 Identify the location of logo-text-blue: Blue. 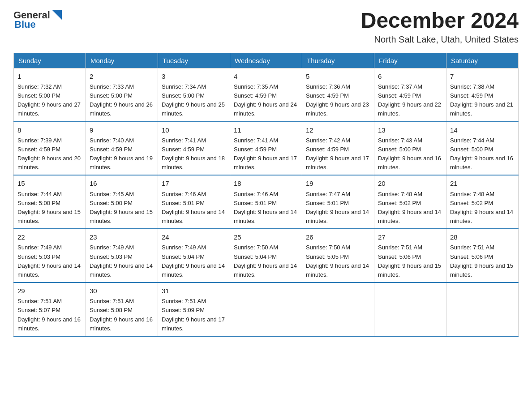
(25, 25).